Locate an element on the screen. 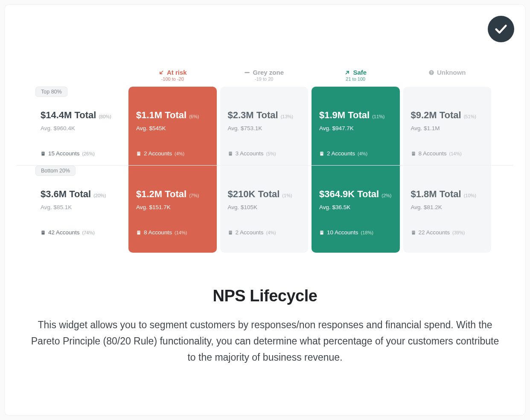 The image size is (530, 420). col-header-at-risk: At risk -100 to -20 is located at coordinates (172, 78).